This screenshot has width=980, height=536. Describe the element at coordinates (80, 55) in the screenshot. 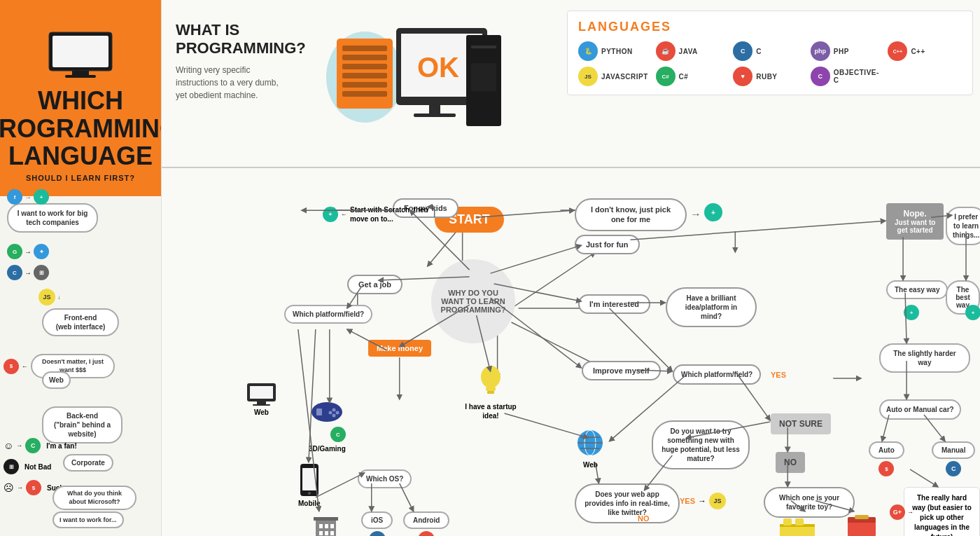

I see `monitor-icon` at that location.